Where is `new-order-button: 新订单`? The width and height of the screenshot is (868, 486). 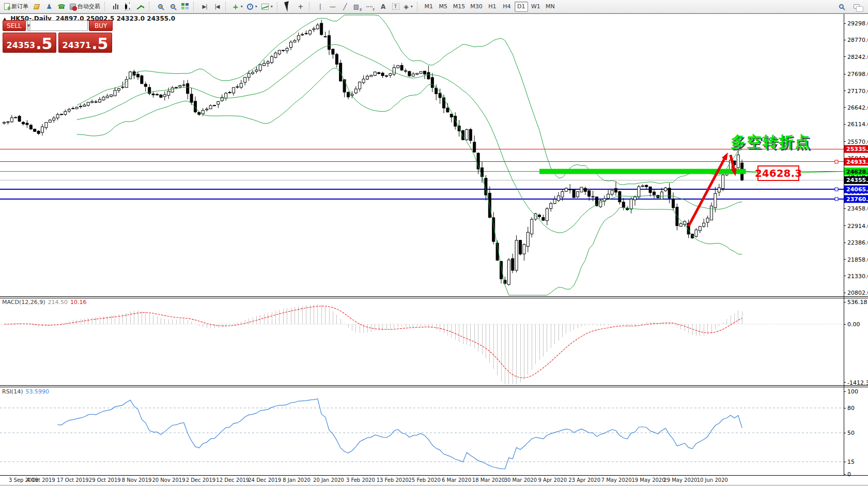 new-order-button: 新订单 is located at coordinates (17, 7).